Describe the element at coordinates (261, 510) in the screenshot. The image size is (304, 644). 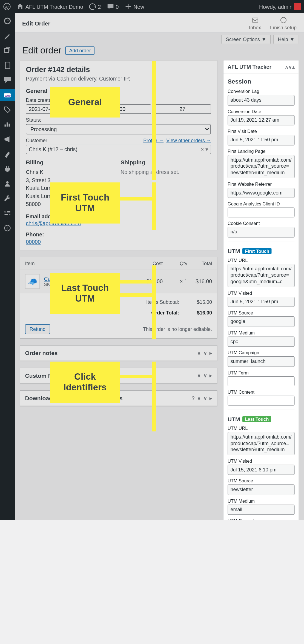
I see `lt-utm-medium-value: email` at that location.